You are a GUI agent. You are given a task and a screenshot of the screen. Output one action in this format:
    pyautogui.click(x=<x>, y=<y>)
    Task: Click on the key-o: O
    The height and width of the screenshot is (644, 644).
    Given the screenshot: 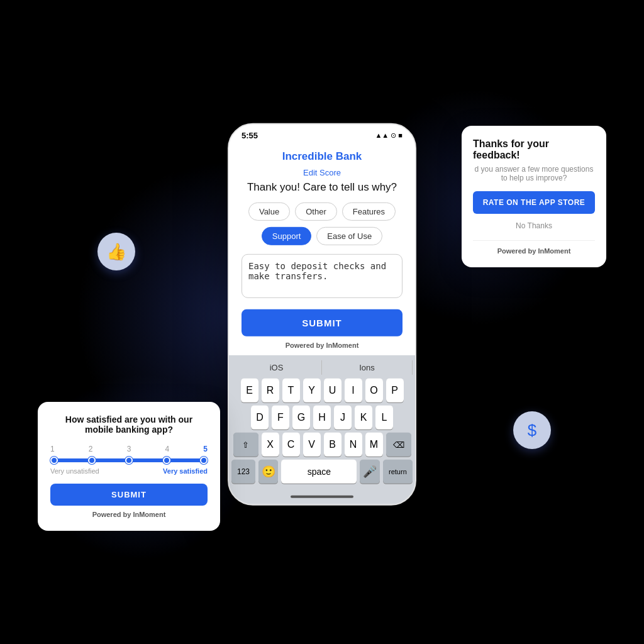 What is the action you would take?
    pyautogui.click(x=374, y=391)
    